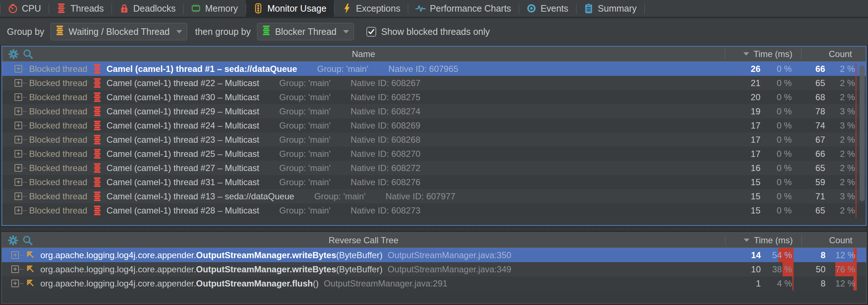 Image resolution: width=868 pixels, height=305 pixels. What do you see at coordinates (434, 229) in the screenshot?
I see `panel-splitter` at bounding box center [434, 229].